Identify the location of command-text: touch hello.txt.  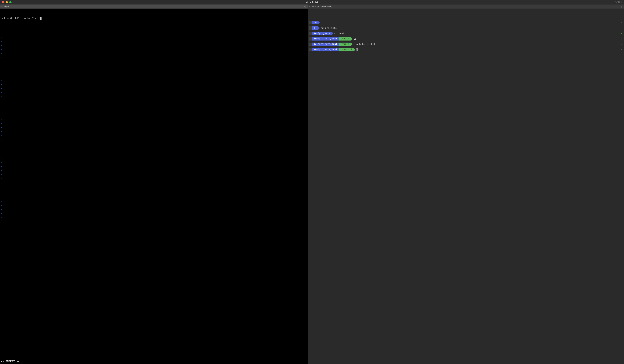
(363, 44).